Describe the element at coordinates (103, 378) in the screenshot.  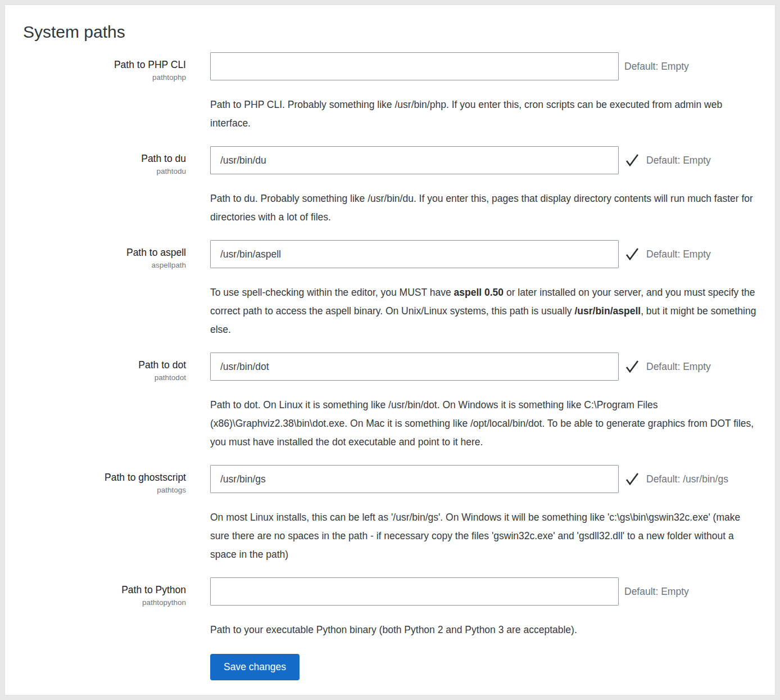
I see `setting-machine-name: pathtodot` at that location.